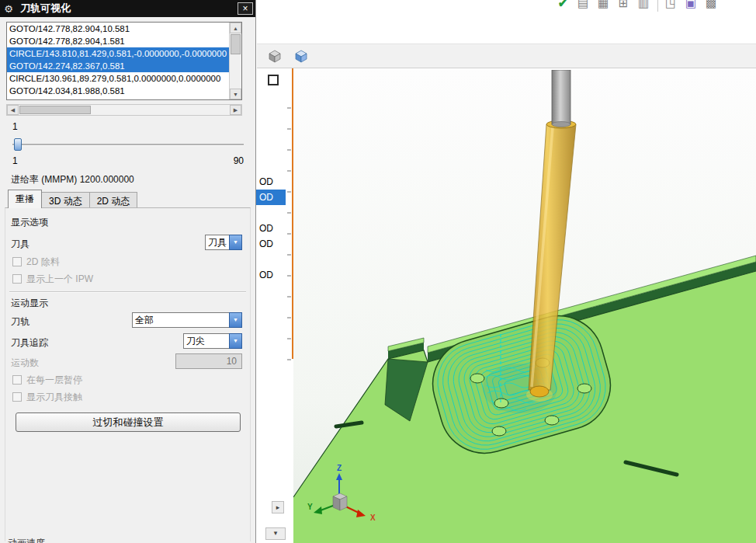 Image resolution: width=756 pixels, height=543 pixels. What do you see at coordinates (563, 6) in the screenshot?
I see `verify-check-icon: ✔` at bounding box center [563, 6].